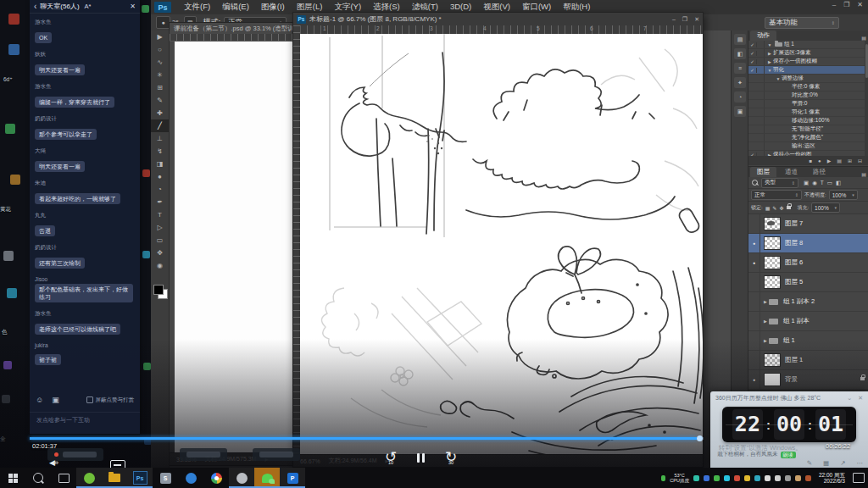  Describe the element at coordinates (159, 290) in the screenshot. I see `foreground-color` at that location.